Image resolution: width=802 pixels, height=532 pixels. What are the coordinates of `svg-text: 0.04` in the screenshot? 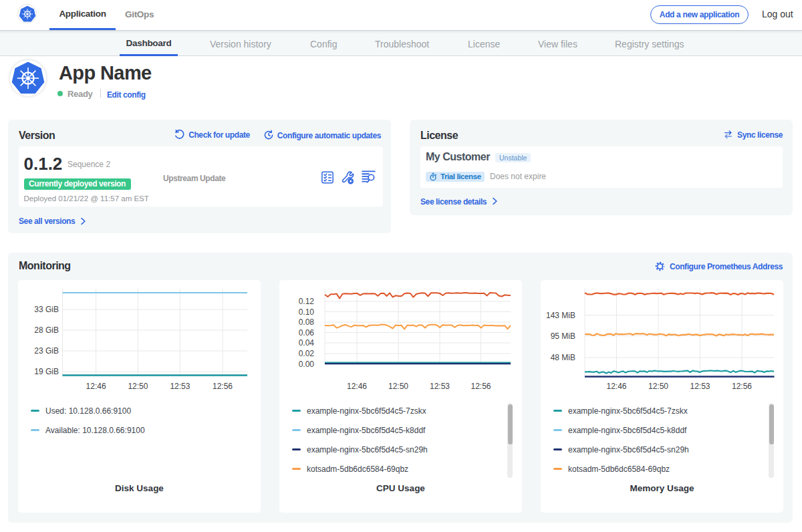 It's located at (307, 343).